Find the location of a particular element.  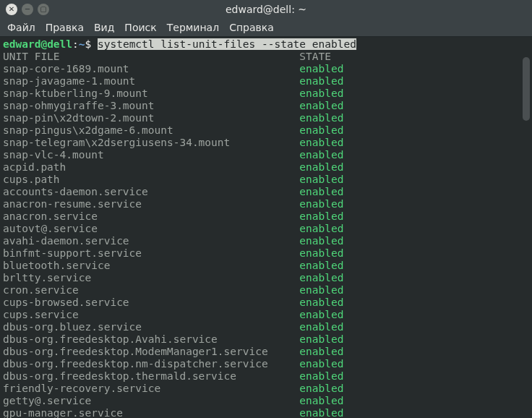

command-input: systemctl list-unit-files --state enable… is located at coordinates (227, 44).